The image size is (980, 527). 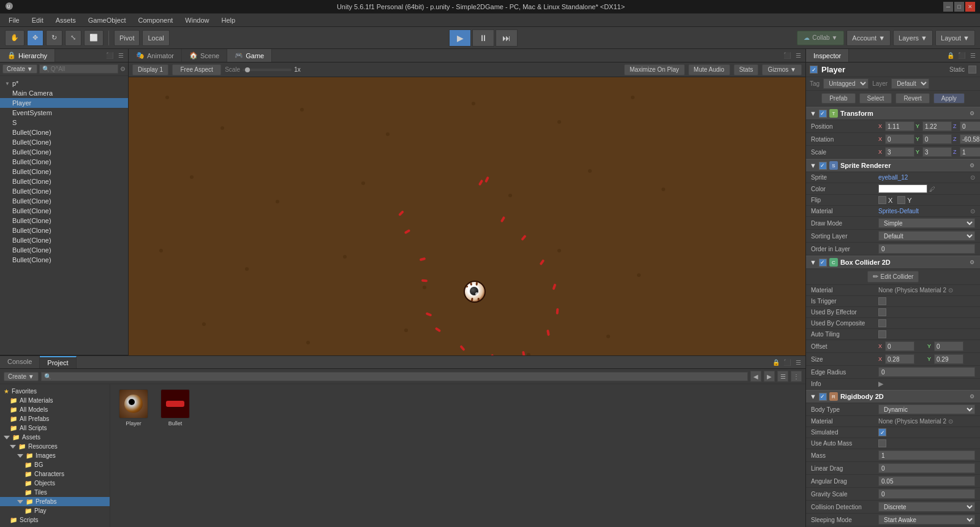 What do you see at coordinates (927, 372) in the screenshot?
I see `edge-radius-input` at bounding box center [927, 372].